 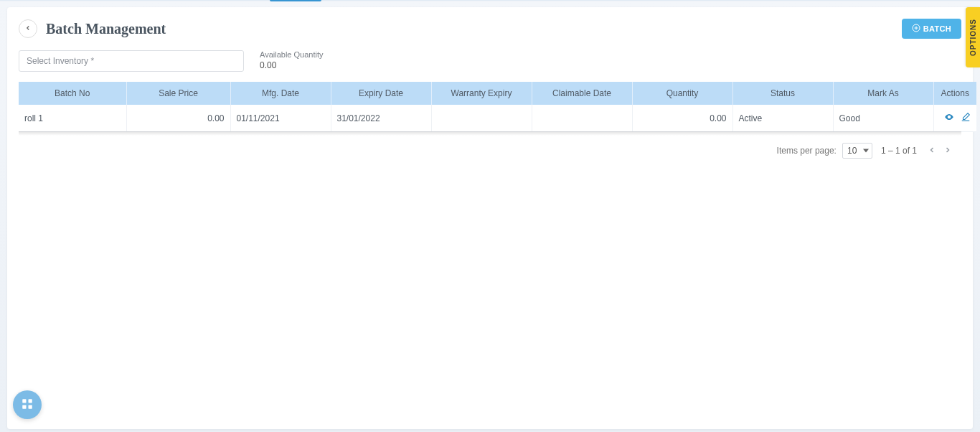 What do you see at coordinates (973, 37) in the screenshot?
I see `options-tab-label: OPTIONS` at bounding box center [973, 37].